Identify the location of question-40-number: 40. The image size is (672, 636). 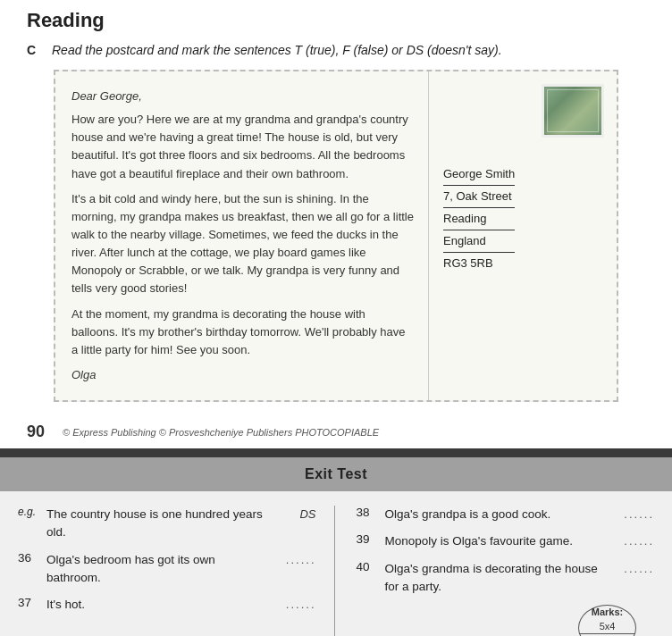
(371, 566).